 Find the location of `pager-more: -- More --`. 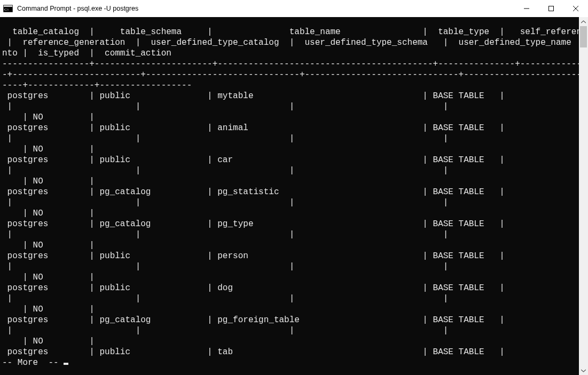

pager-more: -- More -- is located at coordinates (33, 363).